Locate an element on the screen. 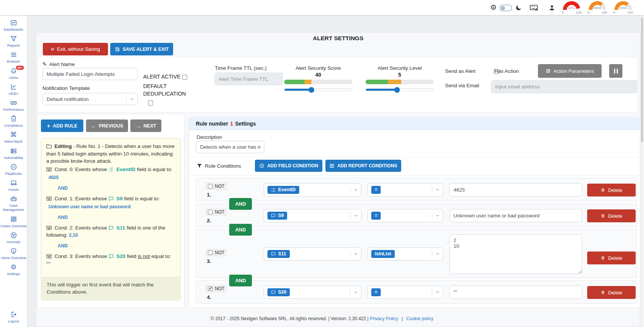 This screenshot has width=644, height=327. sidebar-item-vulnerability: Vulnerability is located at coordinates (14, 153).